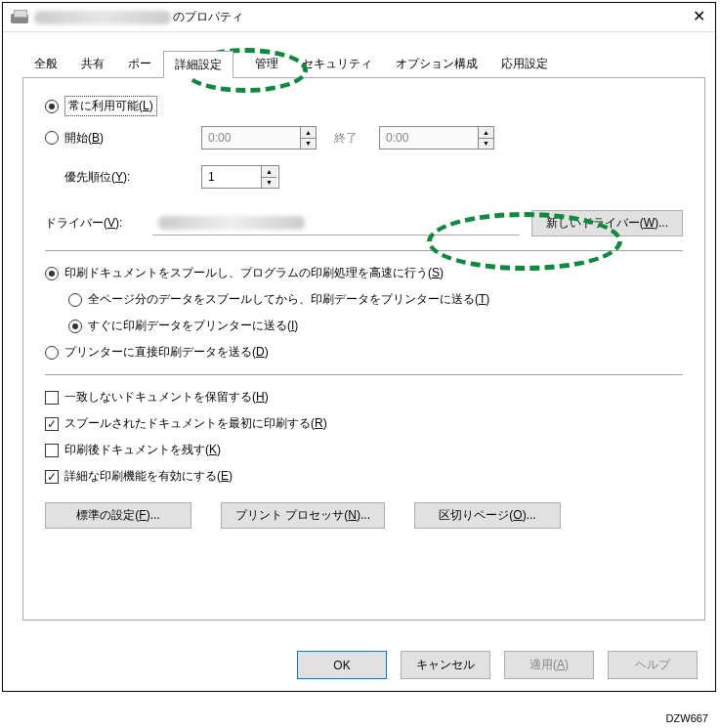  I want to click on spinner-arrows: ▲ ▼, so click(308, 138).